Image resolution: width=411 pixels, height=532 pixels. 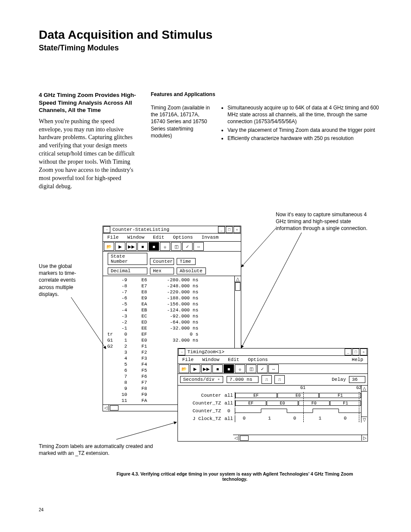 I want to click on callout-bottom: Timing Zoom labels are automatically cre…, so click(x=103, y=450).